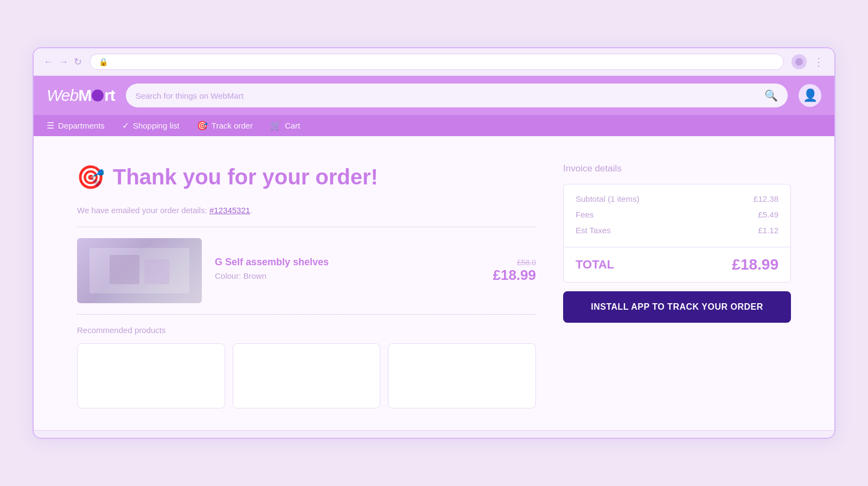 This screenshot has height=486, width=868. I want to click on lock-icon: 🔒, so click(103, 62).